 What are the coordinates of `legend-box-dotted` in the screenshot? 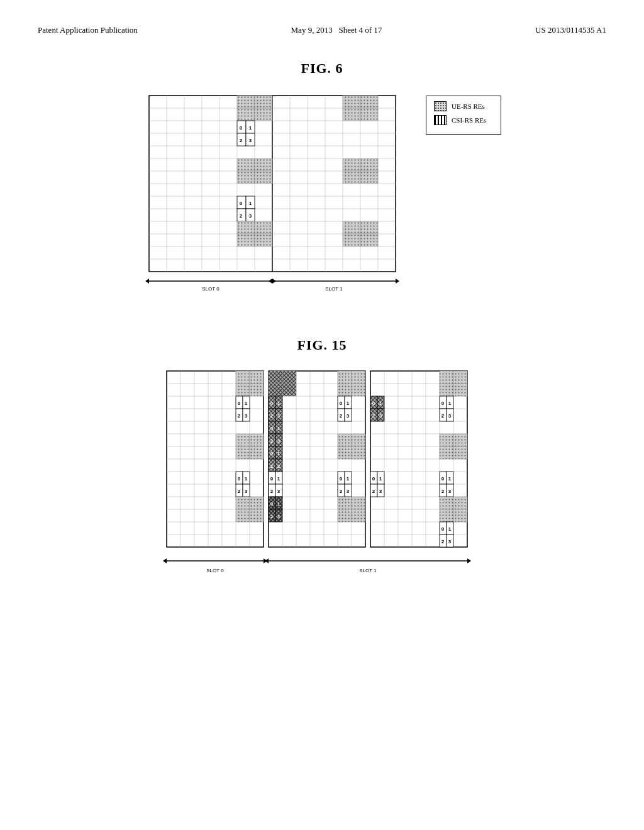 It's located at (440, 106).